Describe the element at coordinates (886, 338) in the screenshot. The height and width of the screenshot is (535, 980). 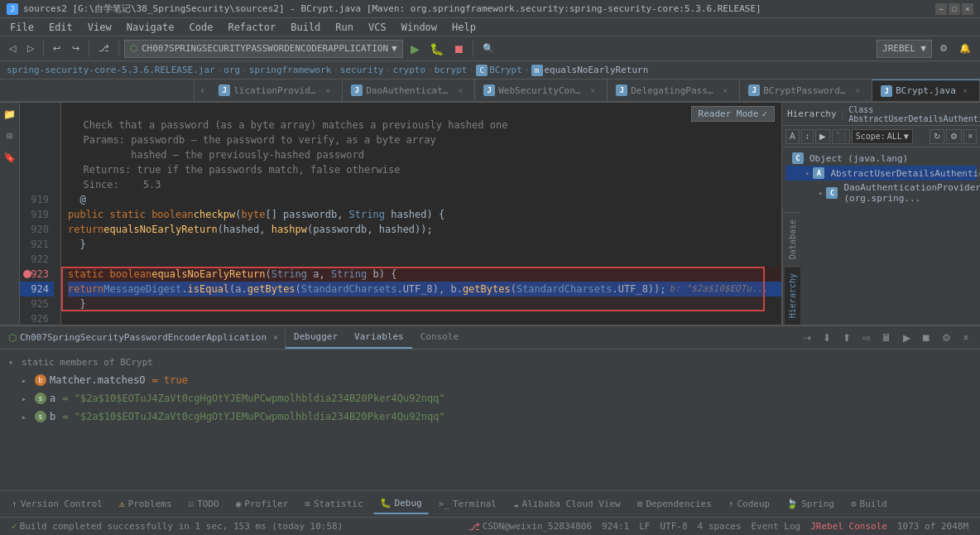
I see `debug-evaluate: 🖩` at that location.